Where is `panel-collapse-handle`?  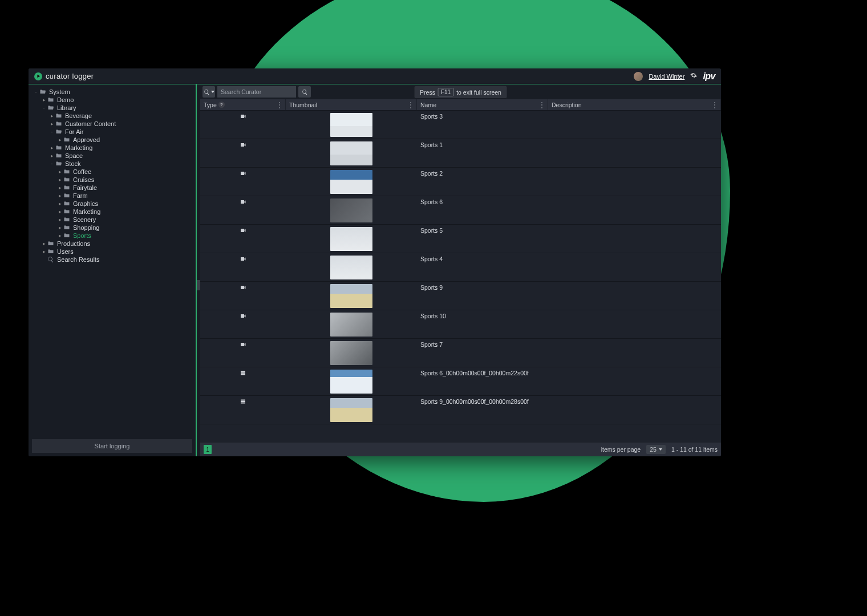 panel-collapse-handle is located at coordinates (198, 270).